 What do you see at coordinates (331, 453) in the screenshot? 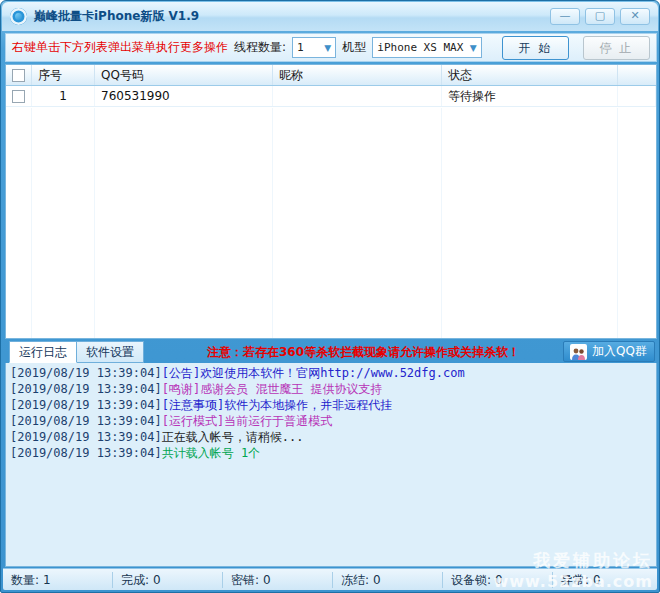
I see `log-line: [2019/08/19 13:39:04]共计载入帐号 1个` at bounding box center [331, 453].